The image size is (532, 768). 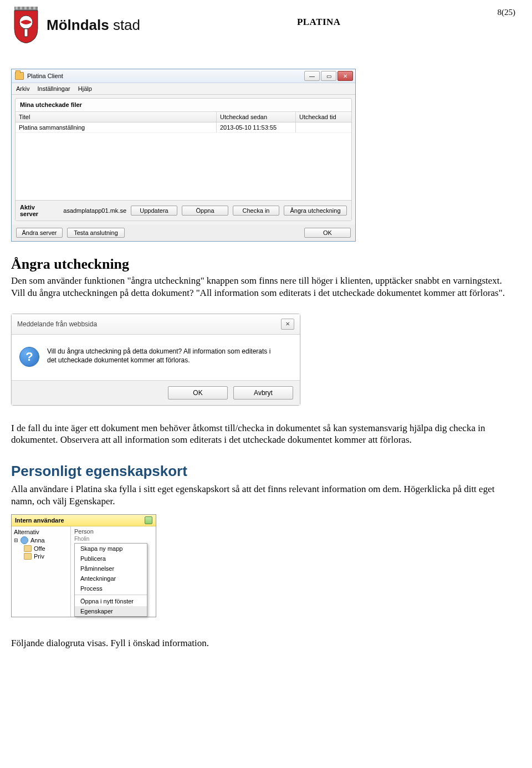 I want to click on window-titlebar: Platina Client — ▭ ✕, so click(x=183, y=76).